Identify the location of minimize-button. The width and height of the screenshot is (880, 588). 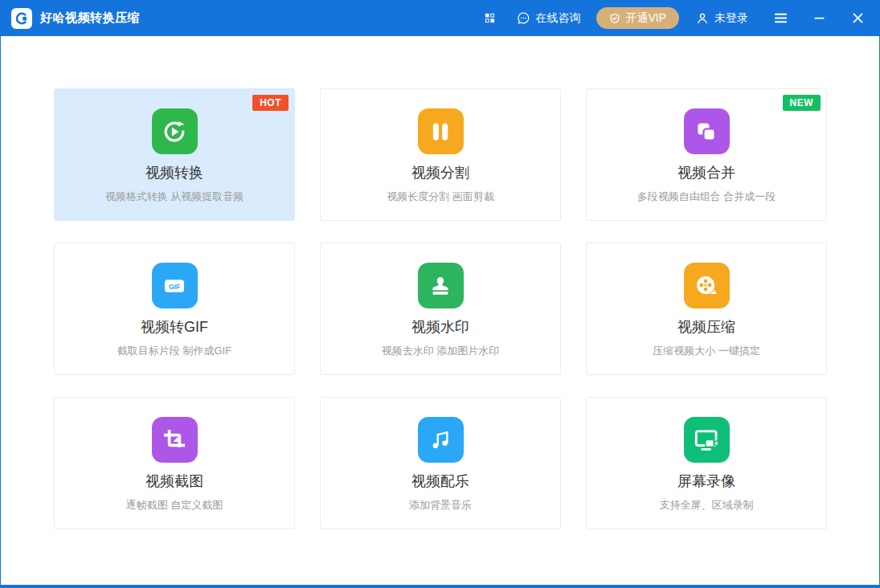
(819, 18).